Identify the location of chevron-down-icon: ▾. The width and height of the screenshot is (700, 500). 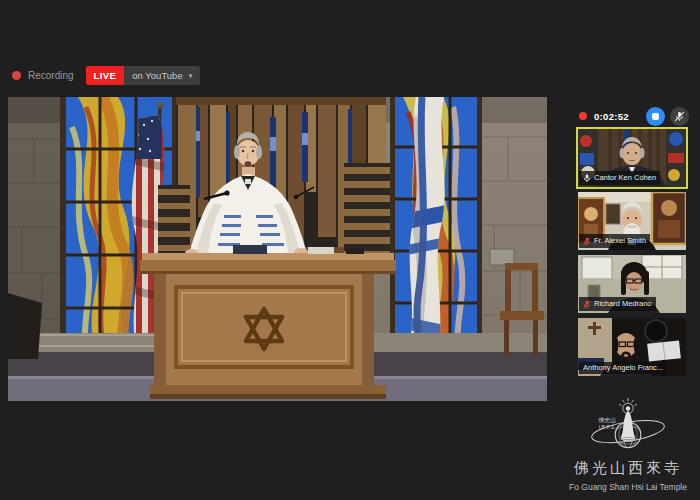
(191, 76).